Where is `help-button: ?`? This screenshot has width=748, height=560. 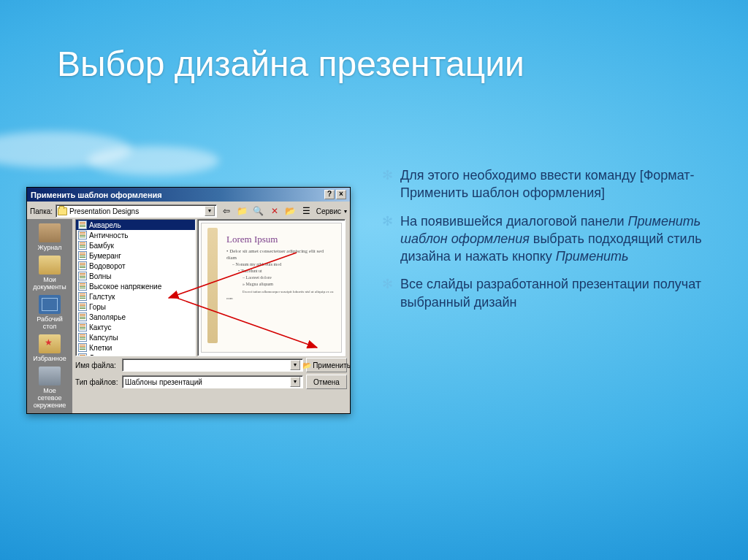
help-button: ? is located at coordinates (329, 194).